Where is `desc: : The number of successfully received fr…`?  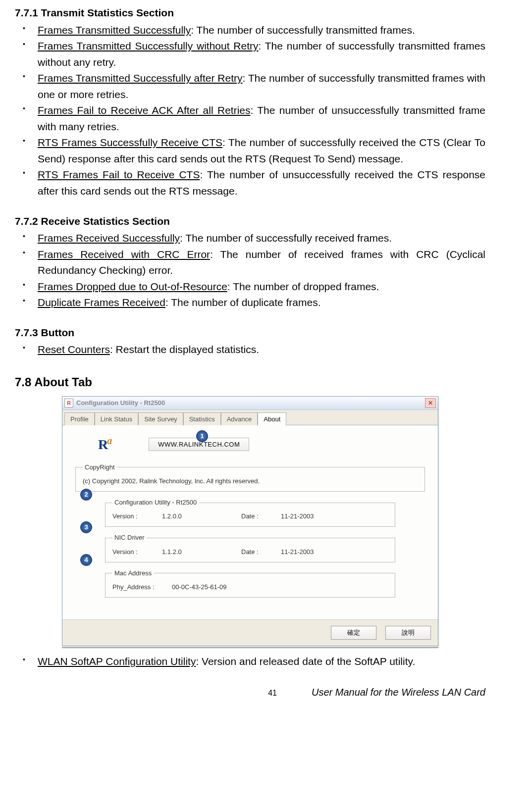 desc: : The number of successfully received fr… is located at coordinates (286, 238).